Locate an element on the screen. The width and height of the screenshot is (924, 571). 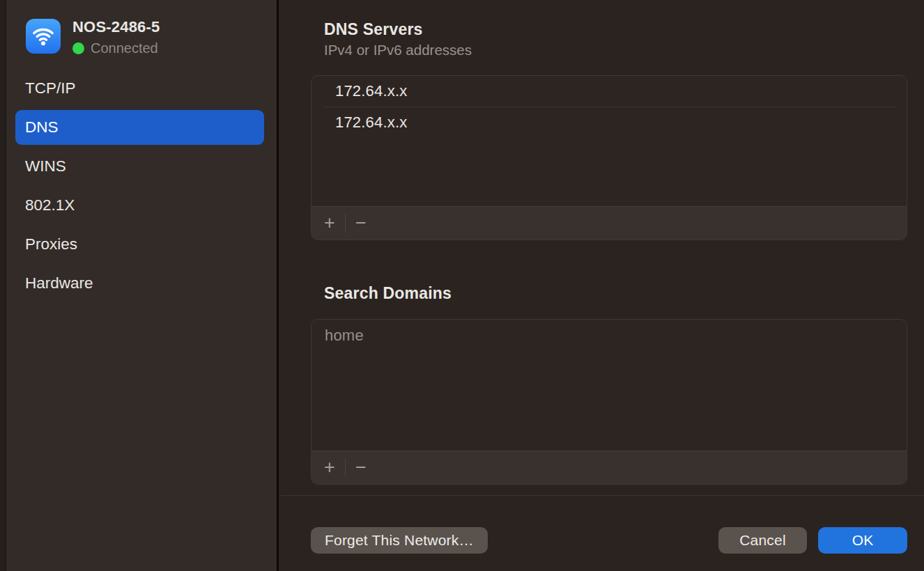
remove-dns-server-button: − is located at coordinates (361, 224).